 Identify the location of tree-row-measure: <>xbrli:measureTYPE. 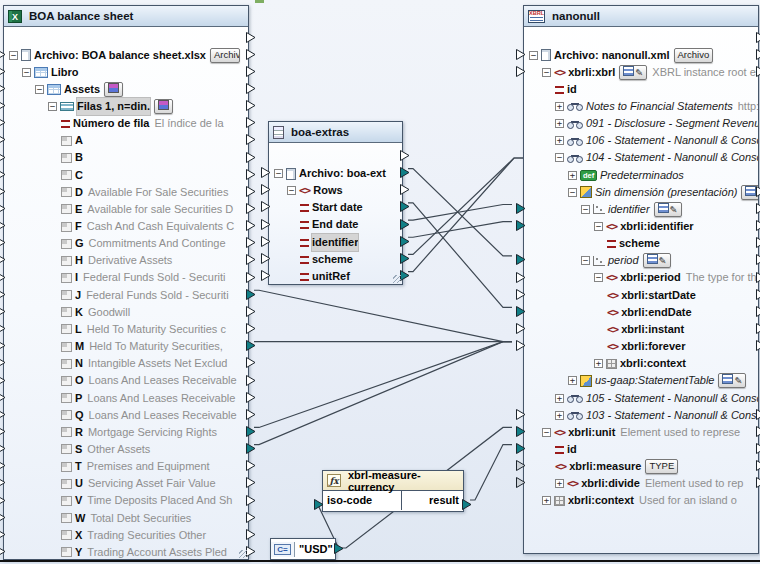
(616, 466).